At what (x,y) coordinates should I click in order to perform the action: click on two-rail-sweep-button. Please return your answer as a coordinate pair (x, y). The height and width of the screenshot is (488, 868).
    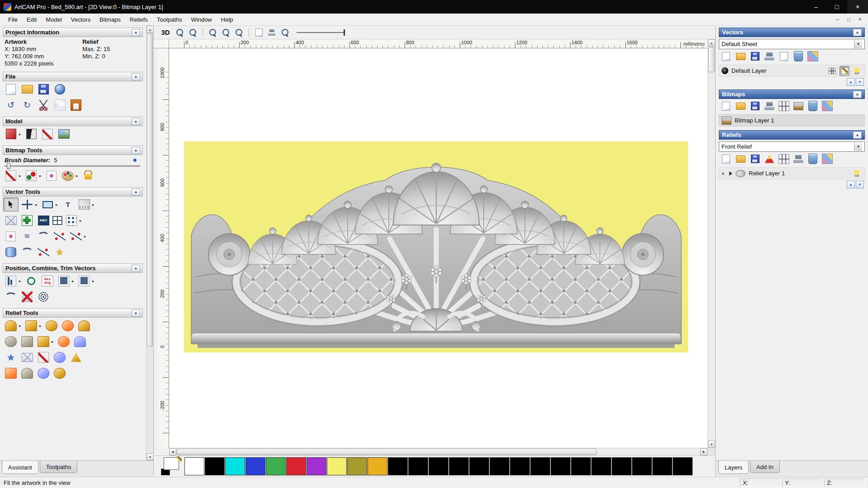
    Looking at the image, I should click on (64, 342).